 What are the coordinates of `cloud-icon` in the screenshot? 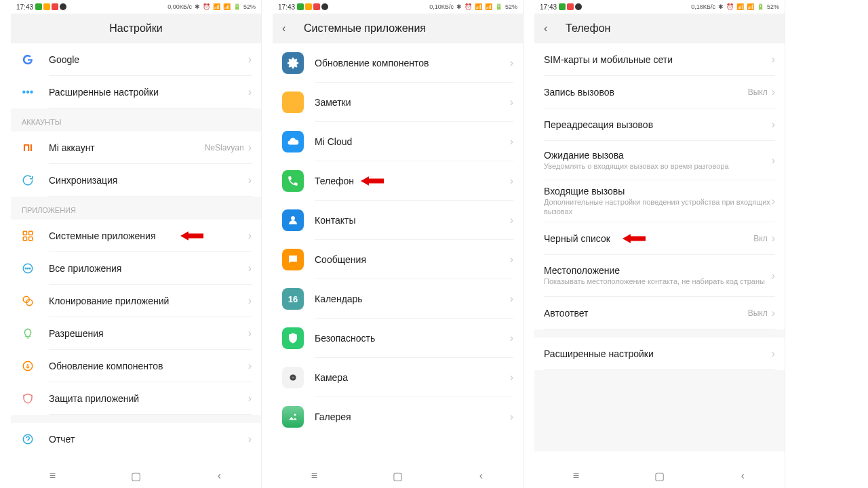 It's located at (293, 142).